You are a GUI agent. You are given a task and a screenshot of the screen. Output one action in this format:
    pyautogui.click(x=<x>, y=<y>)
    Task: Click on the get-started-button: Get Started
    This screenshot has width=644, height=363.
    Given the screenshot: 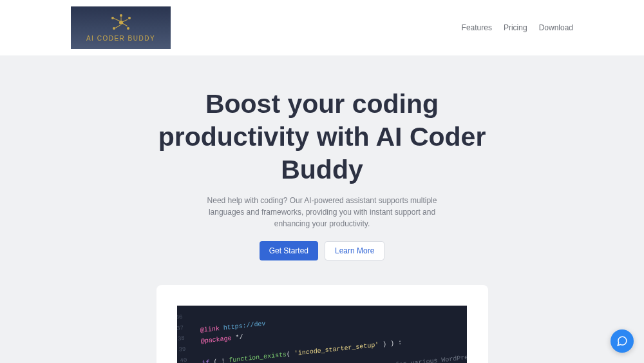 What is the action you would take?
    pyautogui.click(x=289, y=251)
    